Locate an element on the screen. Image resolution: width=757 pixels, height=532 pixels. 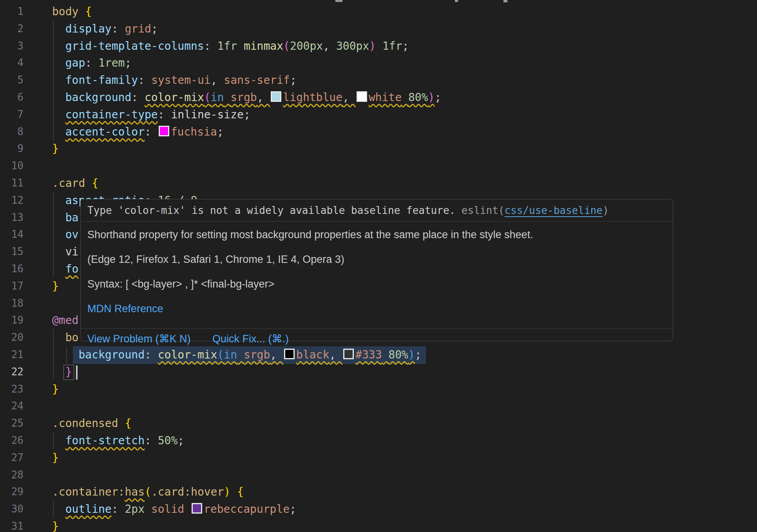
token: font-stretch is located at coordinates (105, 440).